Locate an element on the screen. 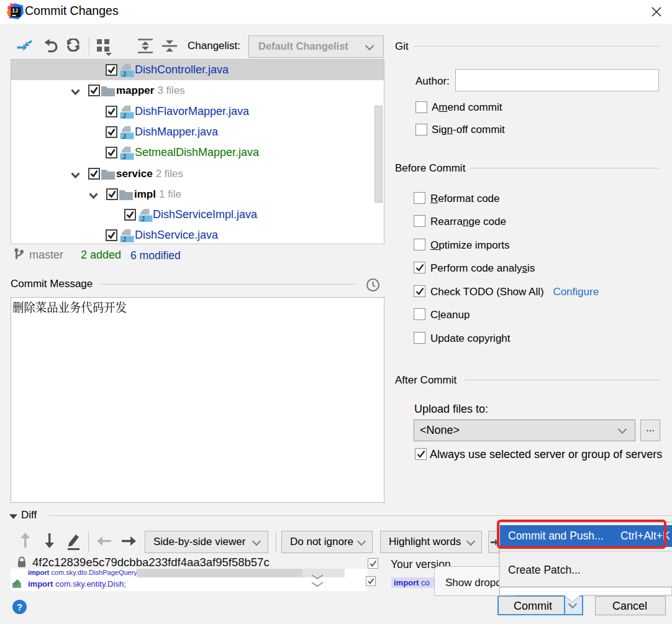 This screenshot has width=672, height=624. svg-text: IJ is located at coordinates (15, 11).